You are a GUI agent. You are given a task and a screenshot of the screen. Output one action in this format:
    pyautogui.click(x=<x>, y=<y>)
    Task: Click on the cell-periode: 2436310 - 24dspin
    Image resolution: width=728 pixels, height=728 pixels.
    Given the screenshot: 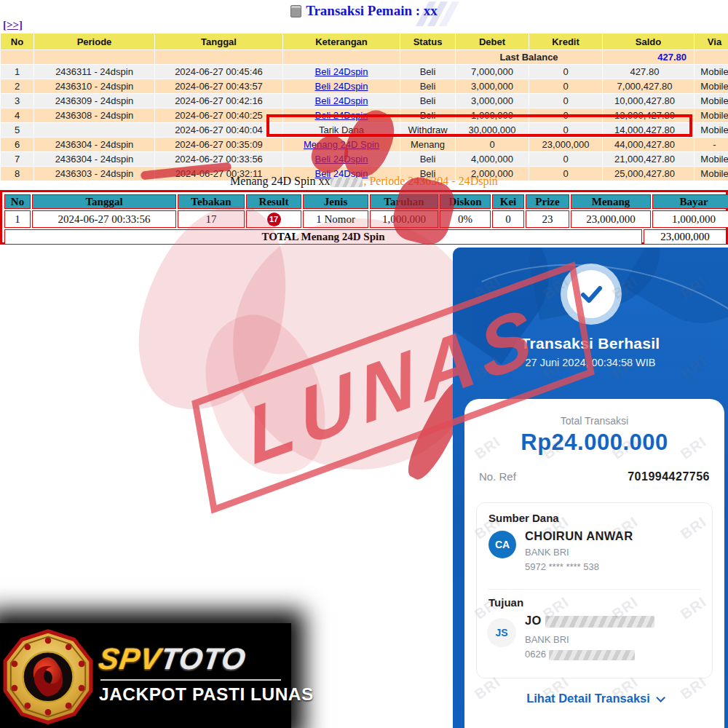 What is the action you would take?
    pyautogui.click(x=95, y=86)
    